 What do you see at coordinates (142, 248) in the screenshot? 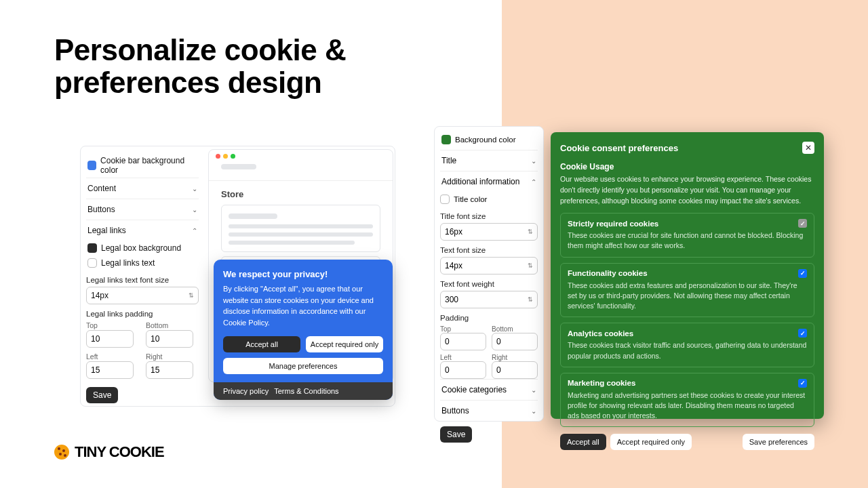
I see `legal-box-bg-color: Legal box background` at bounding box center [142, 248].